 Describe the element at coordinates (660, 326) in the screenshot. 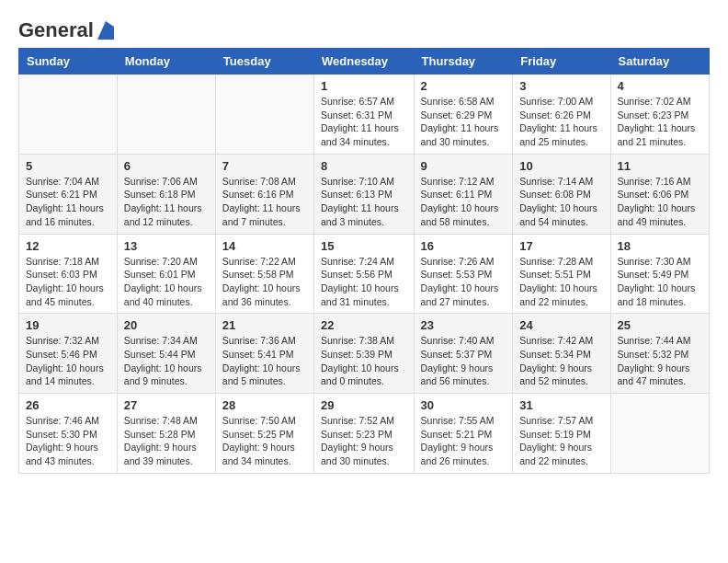

I see `day-number: 25` at that location.